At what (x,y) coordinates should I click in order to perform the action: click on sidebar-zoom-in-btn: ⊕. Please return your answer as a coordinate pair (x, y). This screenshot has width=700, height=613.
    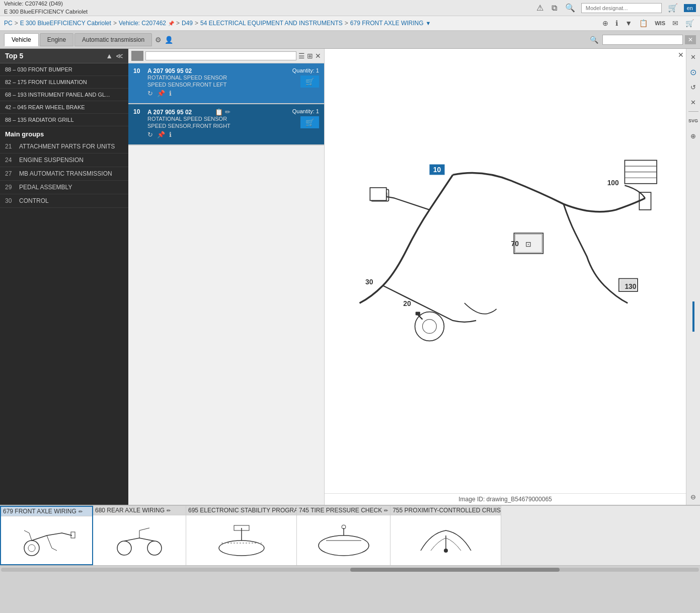
    Looking at the image, I should click on (693, 136).